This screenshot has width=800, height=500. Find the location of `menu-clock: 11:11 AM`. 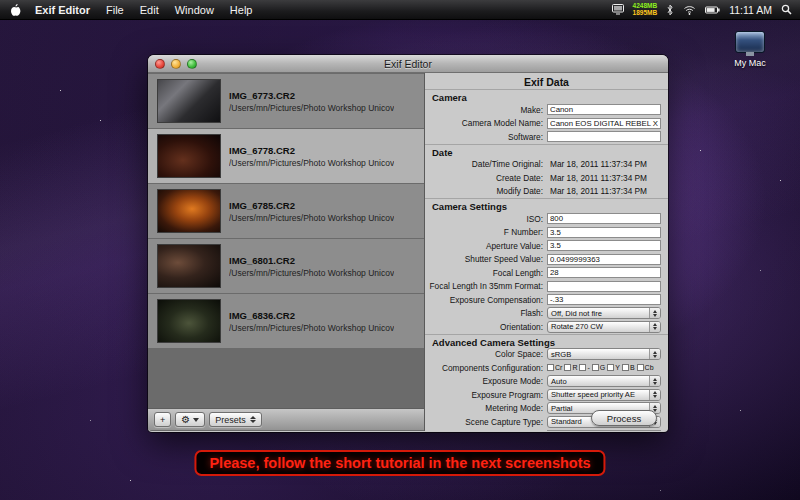

menu-clock: 11:11 AM is located at coordinates (750, 10).